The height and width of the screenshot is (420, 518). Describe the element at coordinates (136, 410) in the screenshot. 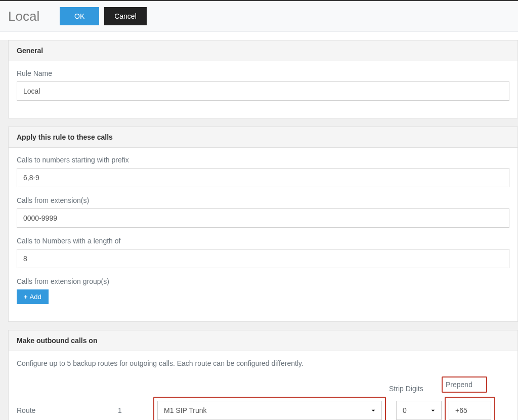

I see `route-num-1: 1` at that location.